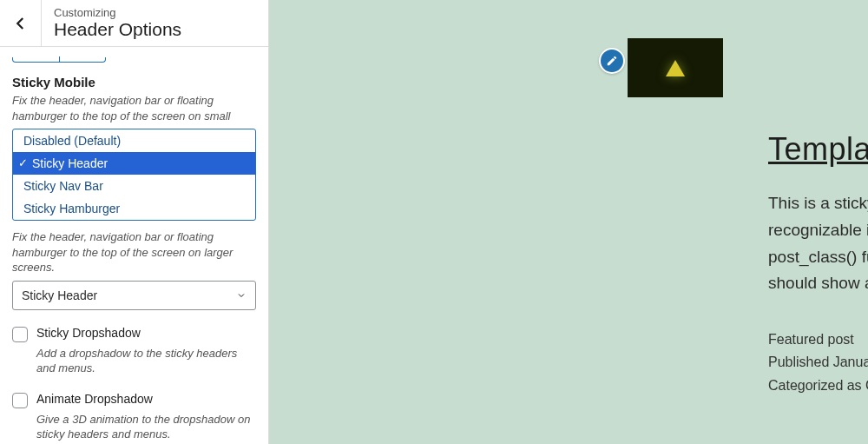 This screenshot has width=868, height=444. What do you see at coordinates (89, 333) in the screenshot?
I see `sticky-dropshadow-label: Sticky Dropshadow` at bounding box center [89, 333].